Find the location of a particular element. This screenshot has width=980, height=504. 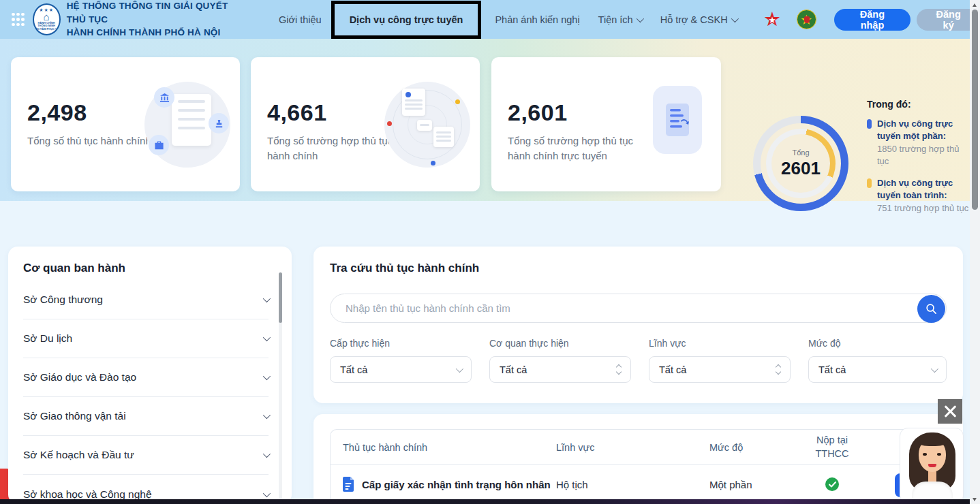

procedure-name: Cấp giấy xác nhận tình trạng hôn nhân is located at coordinates (457, 484).